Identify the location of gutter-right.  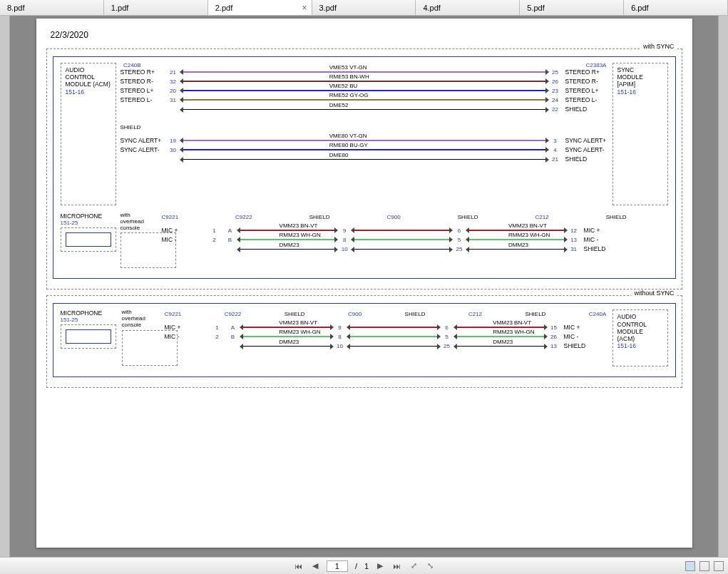
(723, 287).